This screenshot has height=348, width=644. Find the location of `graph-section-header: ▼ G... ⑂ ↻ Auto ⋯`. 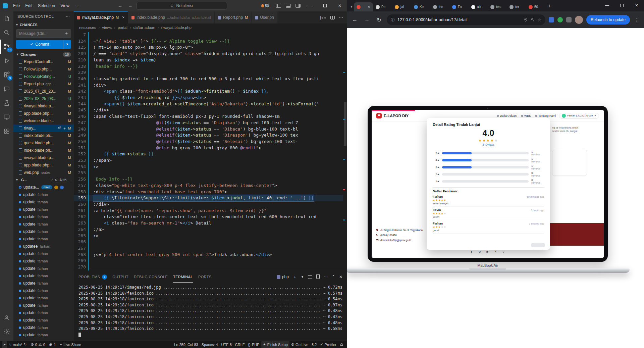

graph-section-header: ▼ G... ⑂ ↻ Auto ⋯ is located at coordinates (44, 180).